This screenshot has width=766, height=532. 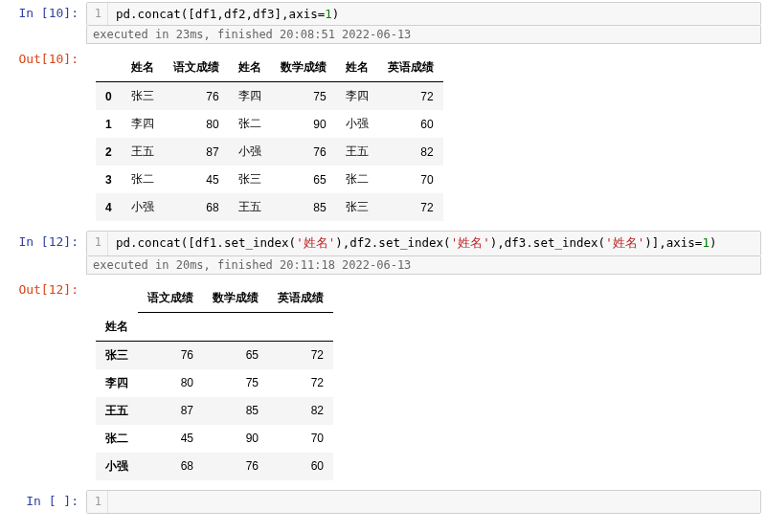 I want to click on row-index: 4, so click(x=109, y=207).